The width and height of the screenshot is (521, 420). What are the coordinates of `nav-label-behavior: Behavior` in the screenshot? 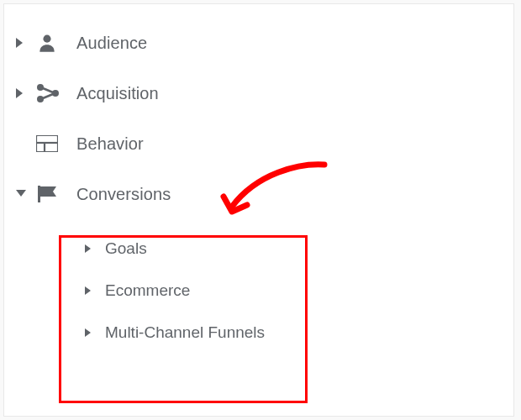 It's located at (110, 144).